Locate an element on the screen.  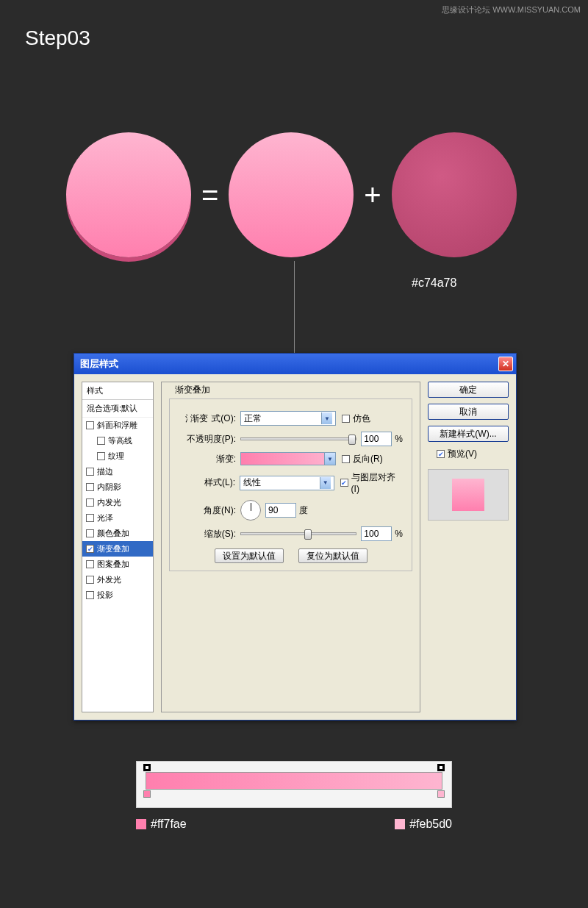
opacity-slider is located at coordinates (298, 439).